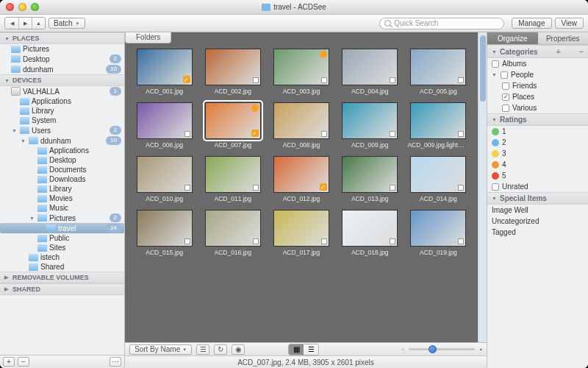  Describe the element at coordinates (148, 38) in the screenshot. I see `folders-tab: Folders` at that location.